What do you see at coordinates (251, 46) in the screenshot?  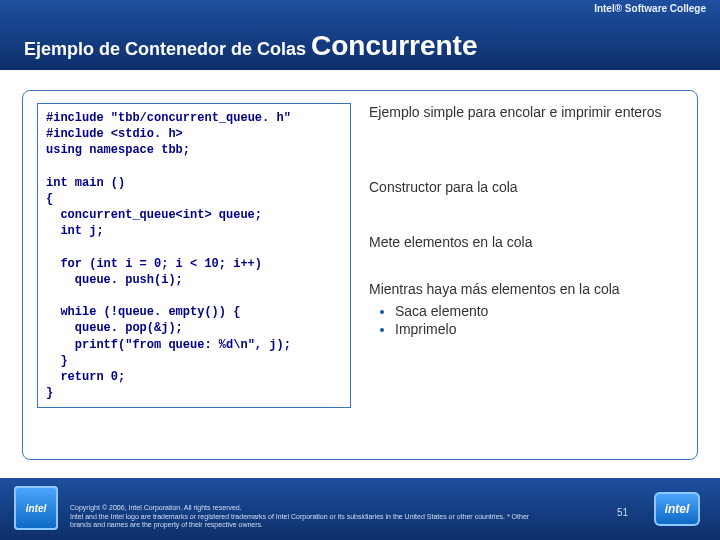 I see `slide-title: Ejemplo de Contenedor de Colas Concurren…` at bounding box center [251, 46].